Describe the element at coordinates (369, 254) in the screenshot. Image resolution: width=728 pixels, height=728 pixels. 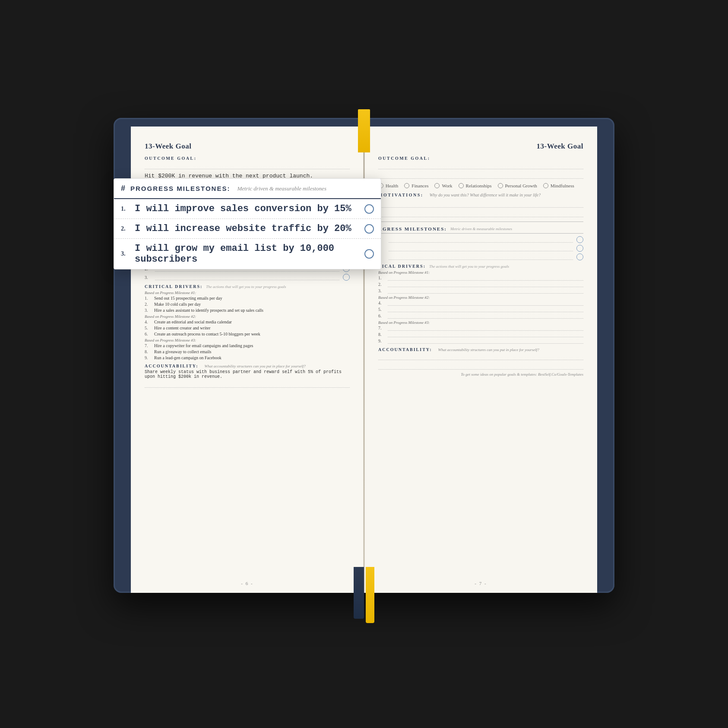
I see `floating-milestone-3-circle` at that location.